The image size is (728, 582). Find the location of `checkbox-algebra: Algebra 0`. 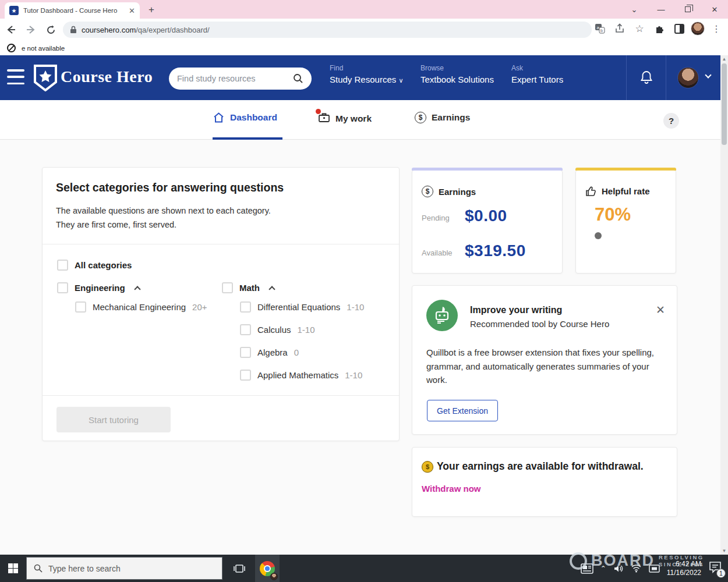

checkbox-algebra: Algebra 0 is located at coordinates (269, 353).